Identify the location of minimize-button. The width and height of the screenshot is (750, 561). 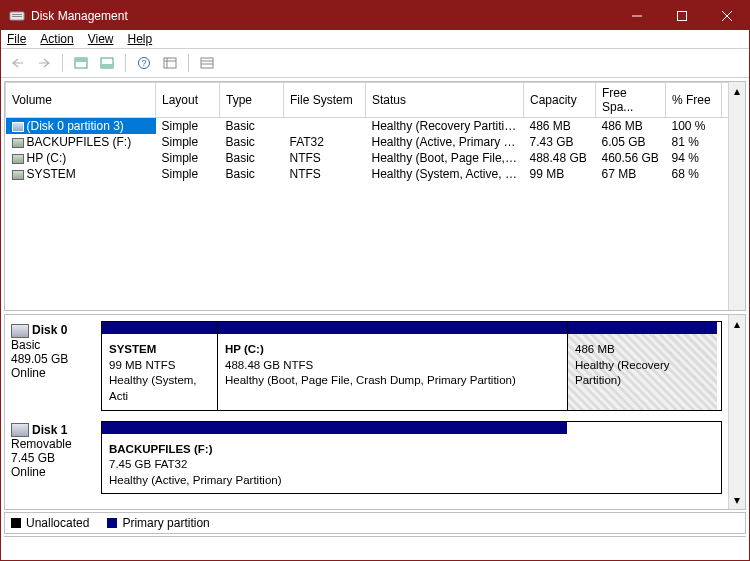
(636, 16).